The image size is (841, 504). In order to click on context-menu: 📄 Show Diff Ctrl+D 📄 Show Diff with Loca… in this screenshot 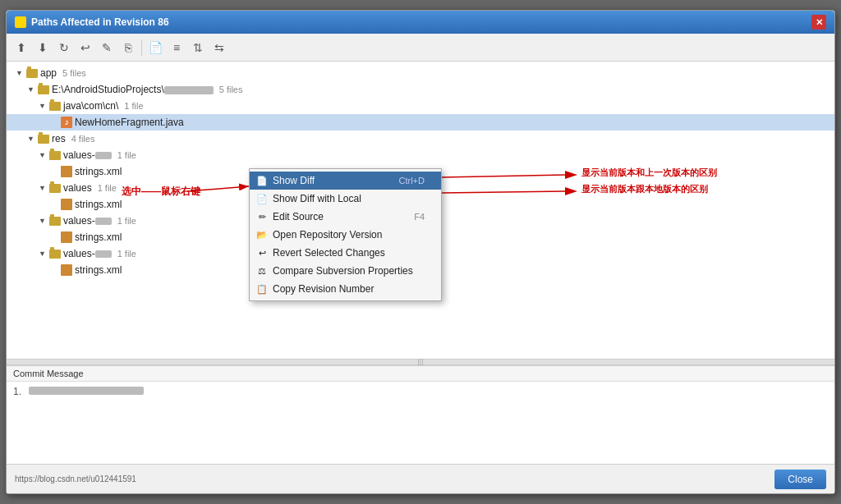, I will do `click(345, 235)`.